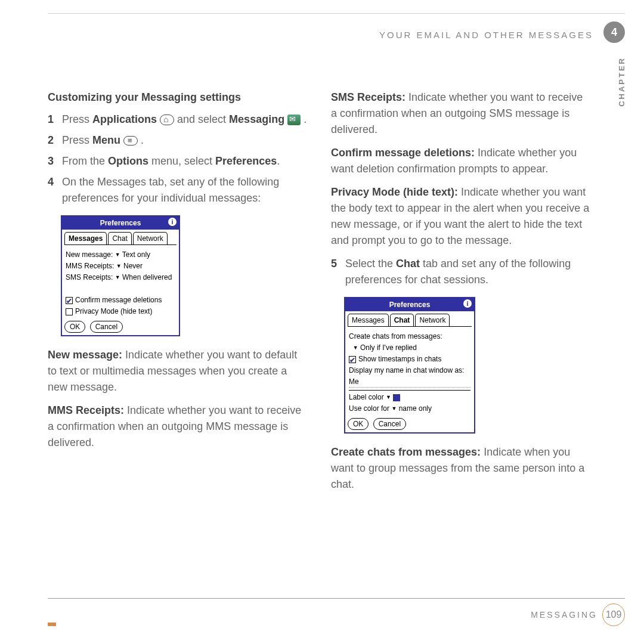 This screenshot has height=644, width=644. I want to click on check-label: Show timestamps in chats, so click(400, 359).